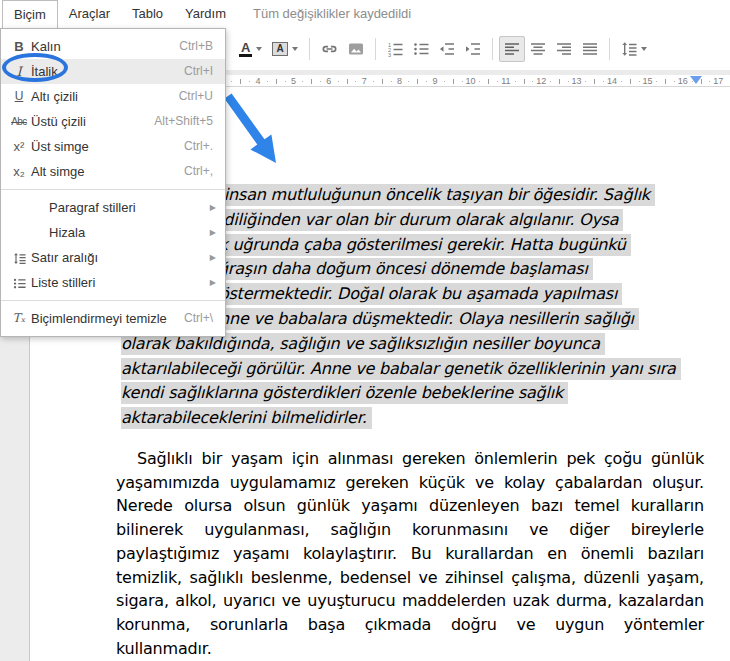  I want to click on text-line: paylaştığımız yaşamı kolaylaştırır. Bu k…, so click(410, 554).